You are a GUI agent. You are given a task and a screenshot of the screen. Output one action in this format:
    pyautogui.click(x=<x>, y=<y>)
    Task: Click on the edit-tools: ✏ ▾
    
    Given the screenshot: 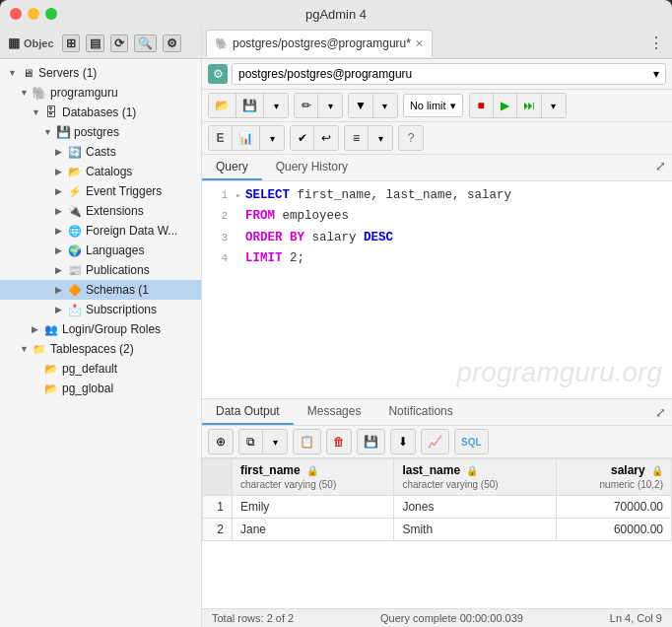 What is the action you would take?
    pyautogui.click(x=318, y=105)
    